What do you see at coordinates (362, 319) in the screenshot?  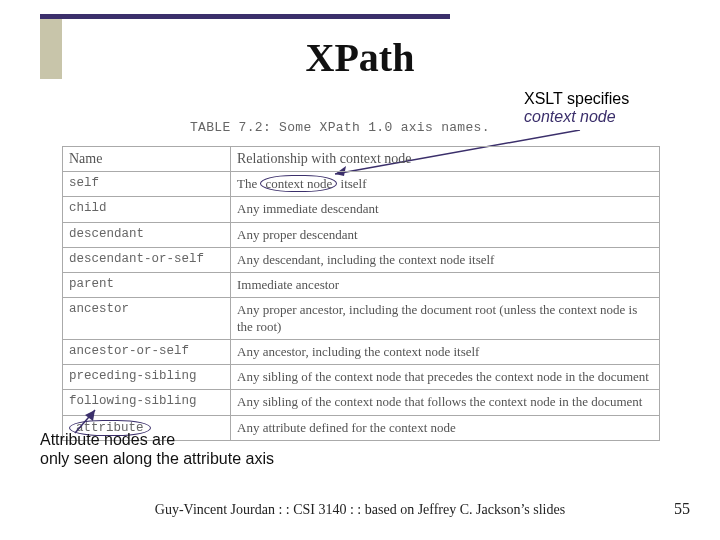 I see `table-row: ancestor Any proper ancestor, including …` at bounding box center [362, 319].